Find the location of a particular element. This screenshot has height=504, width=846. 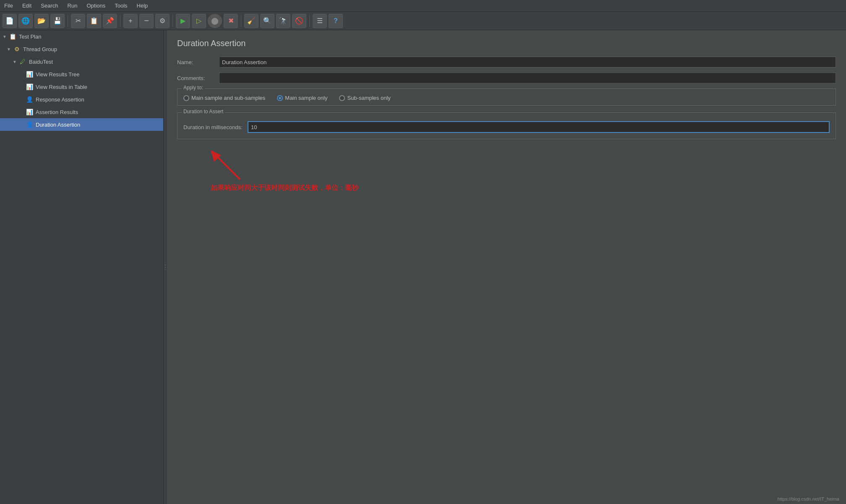

label-testplan: Test Plan is located at coordinates (30, 37).